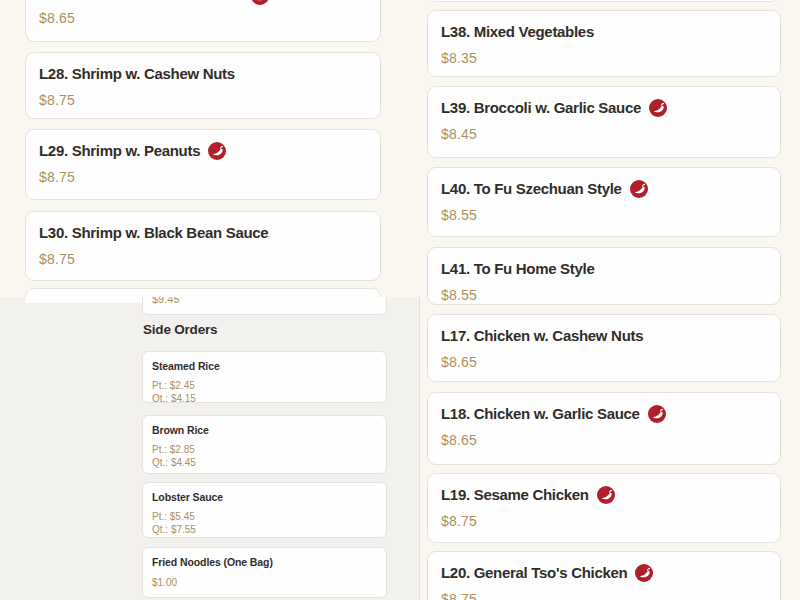 This screenshot has height=600, width=800. I want to click on item-price-pint: Pt.: $5.45, so click(264, 516).